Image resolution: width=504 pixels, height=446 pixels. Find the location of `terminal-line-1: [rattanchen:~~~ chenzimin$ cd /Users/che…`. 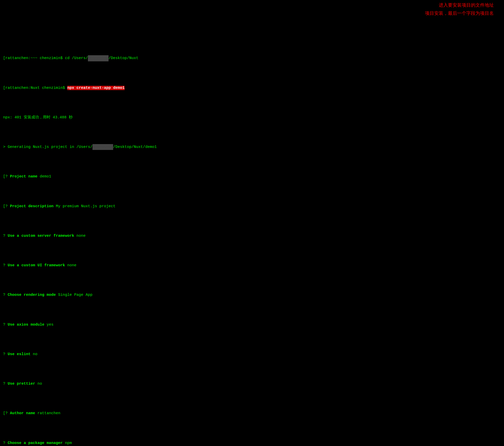

terminal-line-1: [rattanchen:~~~ chenzimin$ cd /Users/che… is located at coordinates (252, 58).